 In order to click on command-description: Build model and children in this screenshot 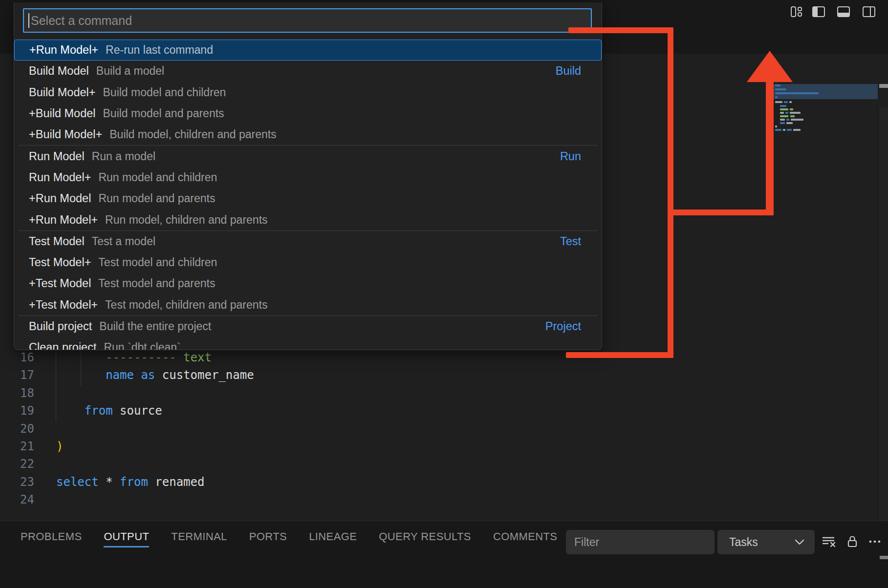, I will do `click(165, 93)`.